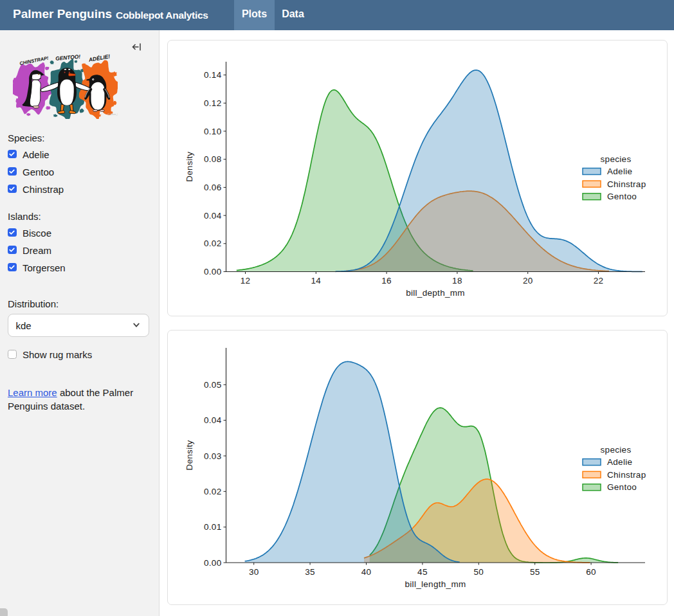 This screenshot has width=674, height=616. What do you see at coordinates (35, 61) in the screenshot?
I see `svg-text: CHINSTRAP!` at bounding box center [35, 61].